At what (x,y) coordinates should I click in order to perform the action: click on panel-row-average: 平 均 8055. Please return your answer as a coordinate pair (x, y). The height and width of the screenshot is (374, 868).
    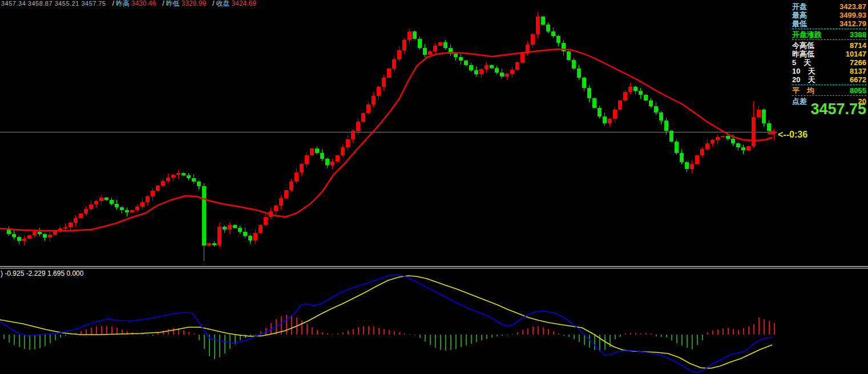
    Looking at the image, I should click on (829, 90).